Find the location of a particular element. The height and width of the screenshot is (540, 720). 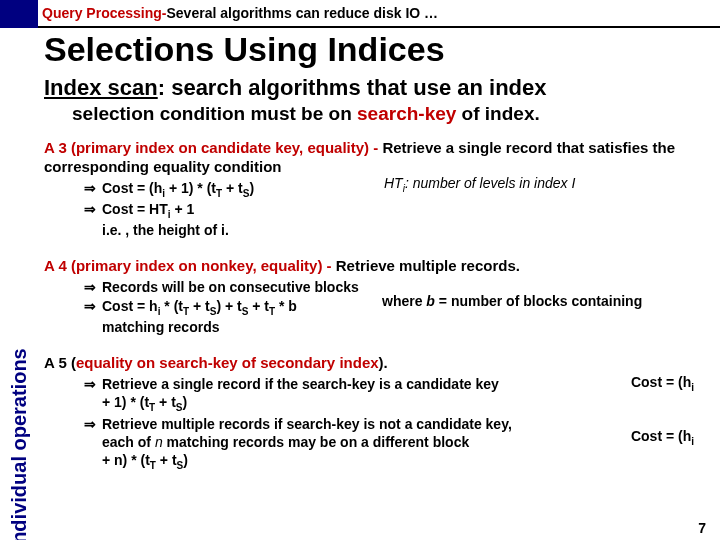

header-rest: Several algorithms can reduce disk IO … is located at coordinates (303, 13).